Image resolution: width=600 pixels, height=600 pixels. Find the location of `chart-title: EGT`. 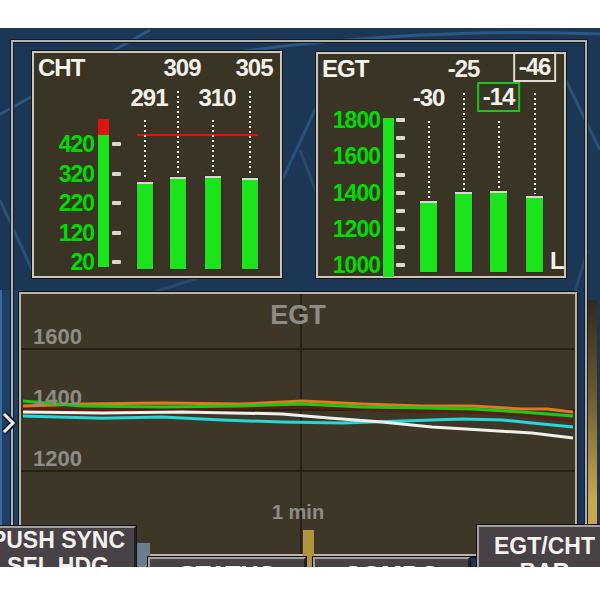

chart-title: EGT is located at coordinates (298, 316).